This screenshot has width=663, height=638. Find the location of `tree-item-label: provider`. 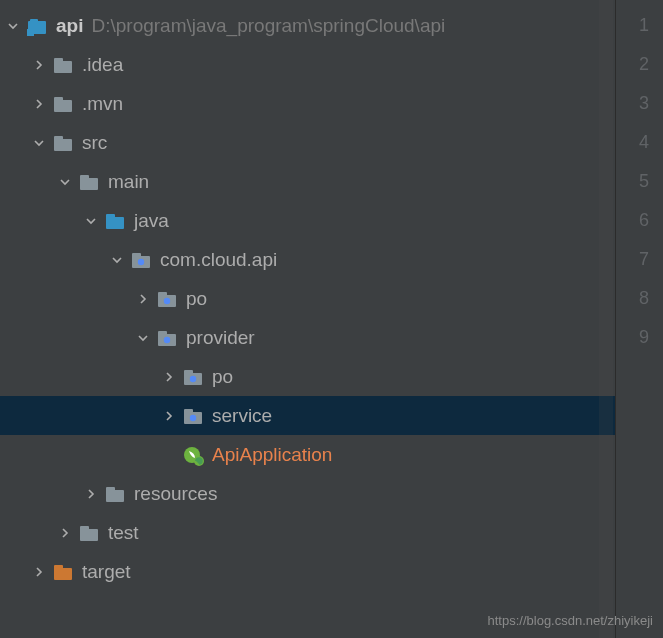

tree-item-label: provider is located at coordinates (220, 338).